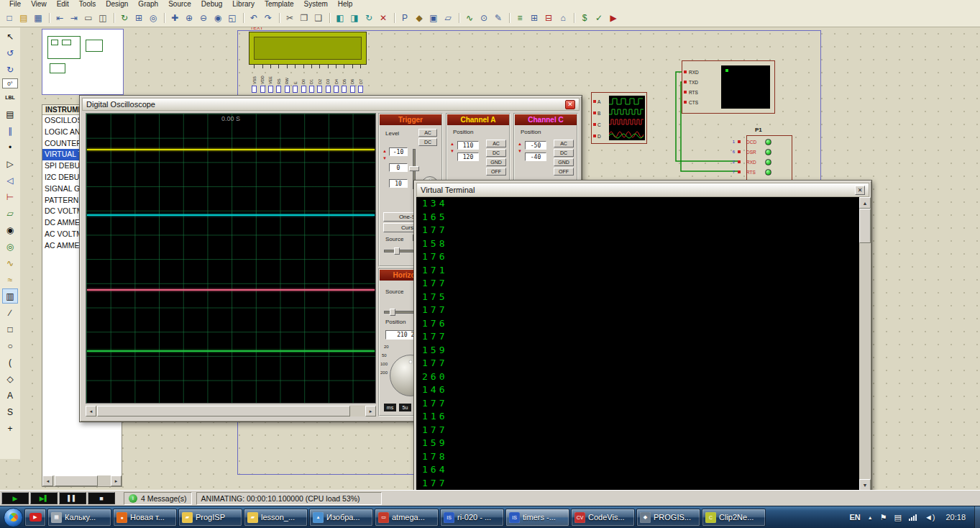 The image size is (980, 528). Describe the element at coordinates (496, 163) in the screenshot. I see `channel-a-gnd-button: GND` at that location.